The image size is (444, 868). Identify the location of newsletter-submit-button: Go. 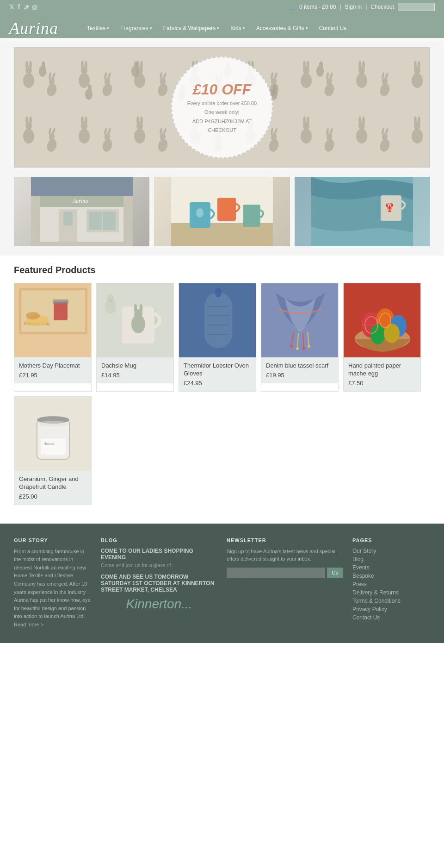
(335, 573).